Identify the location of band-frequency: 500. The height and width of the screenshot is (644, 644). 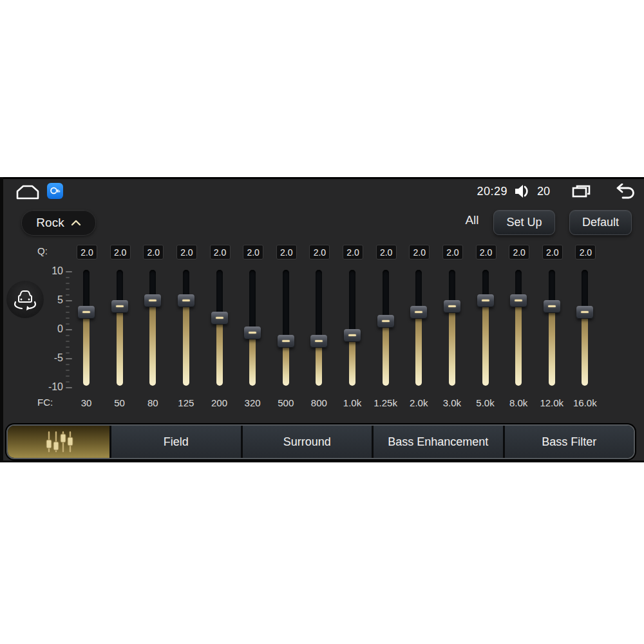
(286, 403).